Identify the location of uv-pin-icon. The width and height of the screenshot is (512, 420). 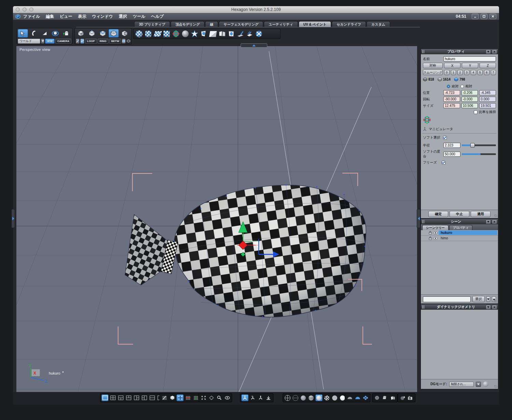
(195, 34).